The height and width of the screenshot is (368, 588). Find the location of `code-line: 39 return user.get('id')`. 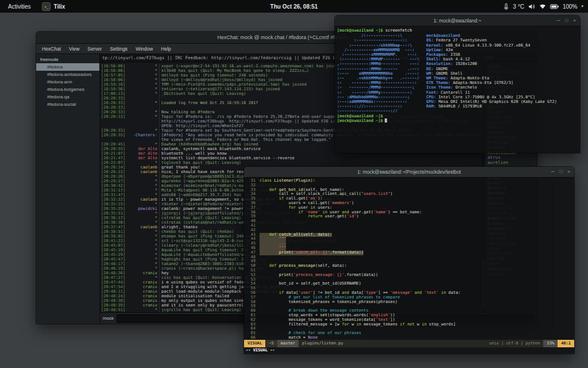

code-line: 39 return user.get('id') is located at coordinates (410, 217).